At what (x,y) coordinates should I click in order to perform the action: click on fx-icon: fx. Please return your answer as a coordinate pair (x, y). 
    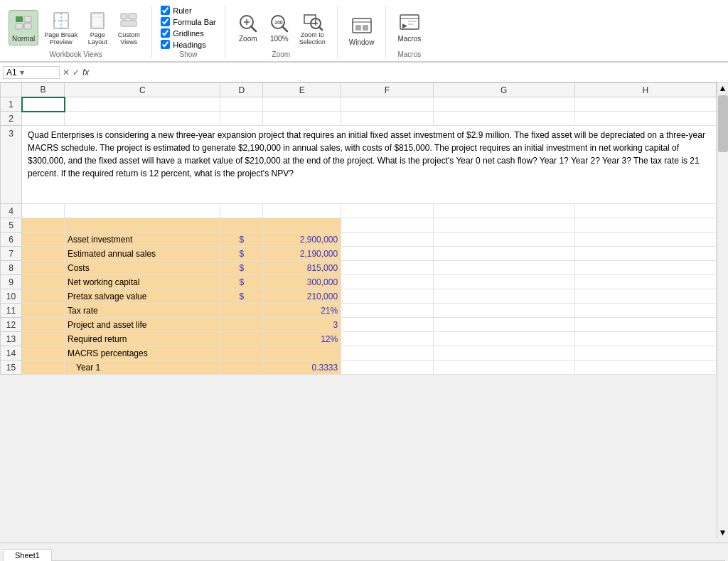
    Looking at the image, I should click on (85, 73).